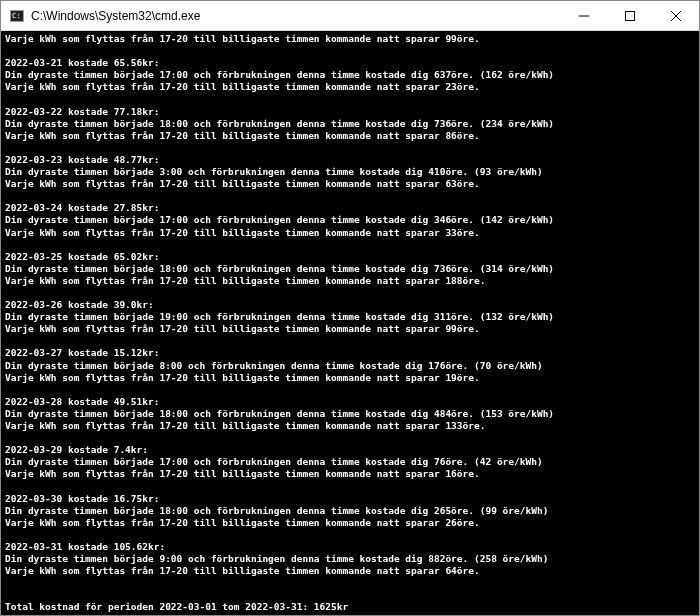  What do you see at coordinates (630, 16) in the screenshot?
I see `window-buttons` at bounding box center [630, 16].